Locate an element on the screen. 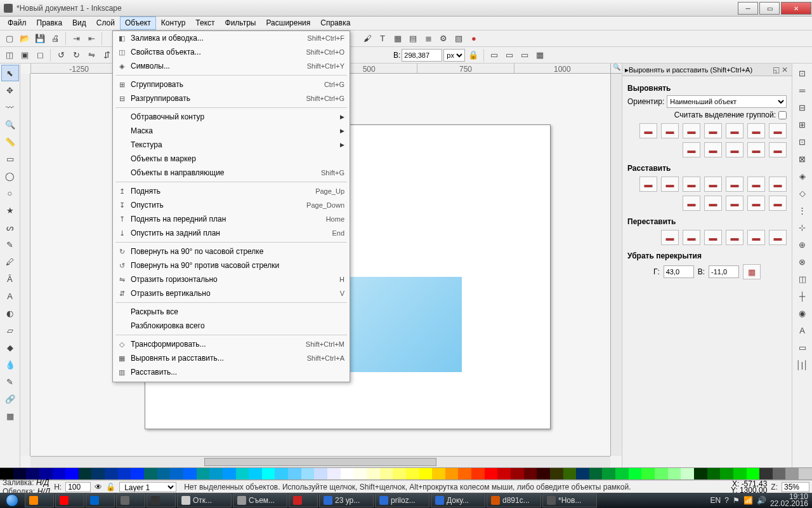  snap-icon: ◈ is located at coordinates (802, 176).